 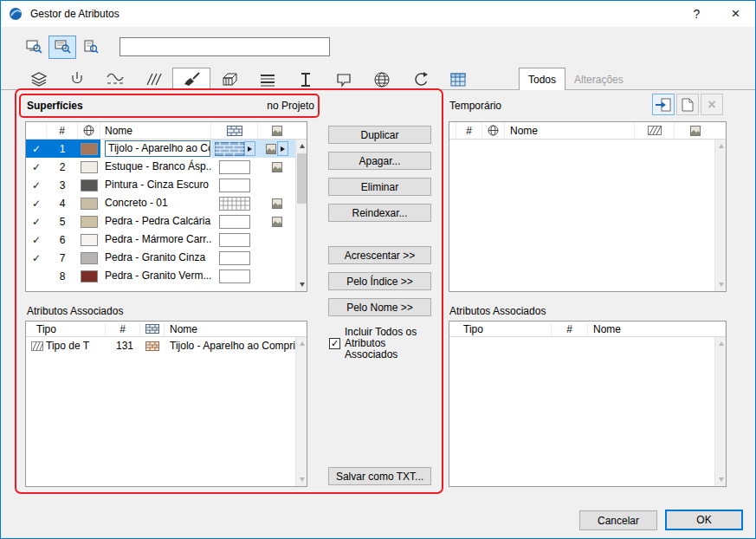 I want to click on new-page-icon, so click(x=688, y=105).